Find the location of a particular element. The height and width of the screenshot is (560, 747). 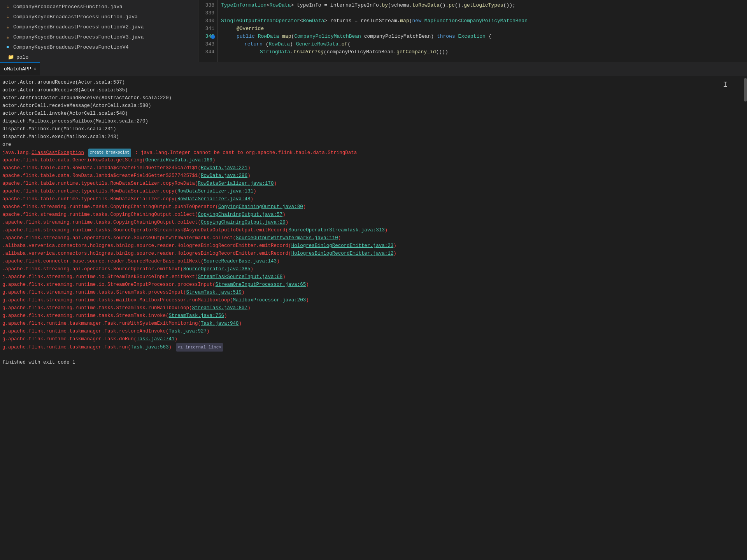

code-line-338: TypeInformation<RowData> typeInfo = inte… is located at coordinates (482, 5).